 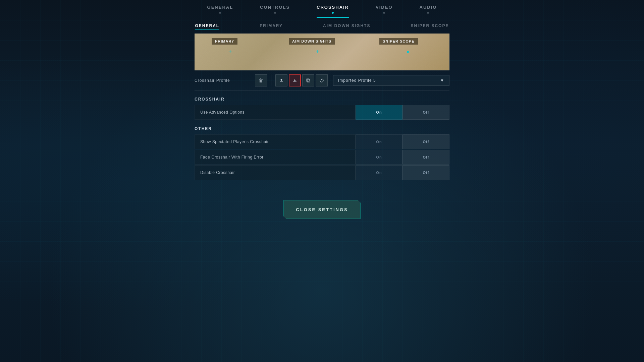 I want to click on setting-fade-crosshair-label: Fade Crosshair With Firing Error, so click(x=275, y=157).